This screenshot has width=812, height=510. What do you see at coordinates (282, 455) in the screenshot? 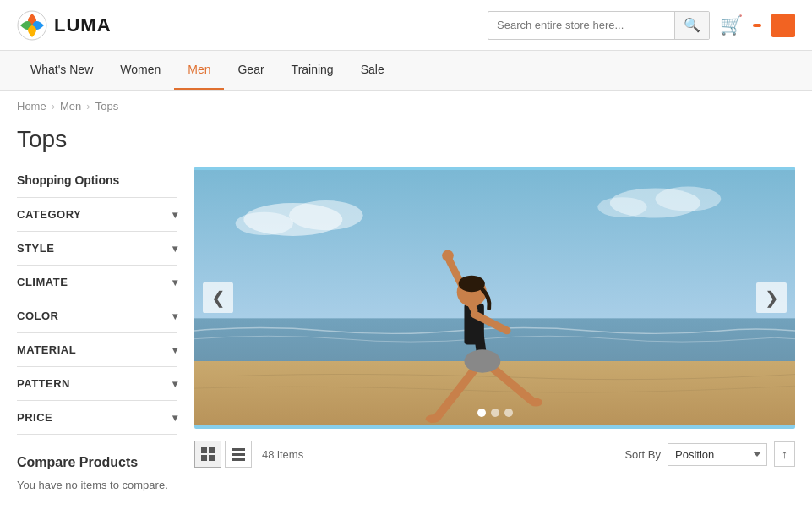
I see `items-count: 48 items` at bounding box center [282, 455].